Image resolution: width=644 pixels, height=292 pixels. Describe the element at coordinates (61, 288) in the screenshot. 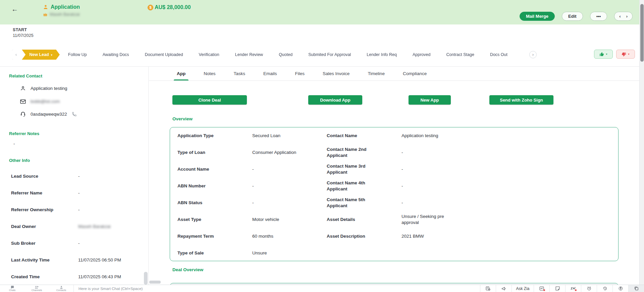

I see `contacts-button: Contacts` at that location.